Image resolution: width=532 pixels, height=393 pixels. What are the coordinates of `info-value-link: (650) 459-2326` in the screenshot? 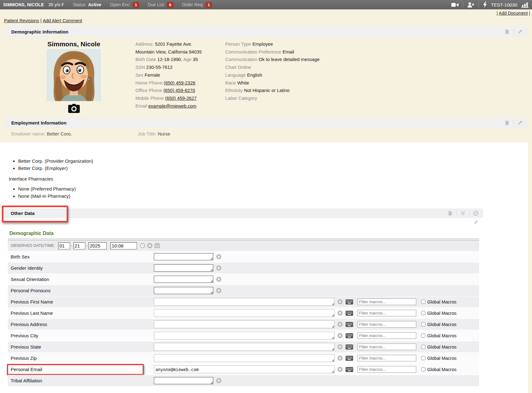 It's located at (180, 83).